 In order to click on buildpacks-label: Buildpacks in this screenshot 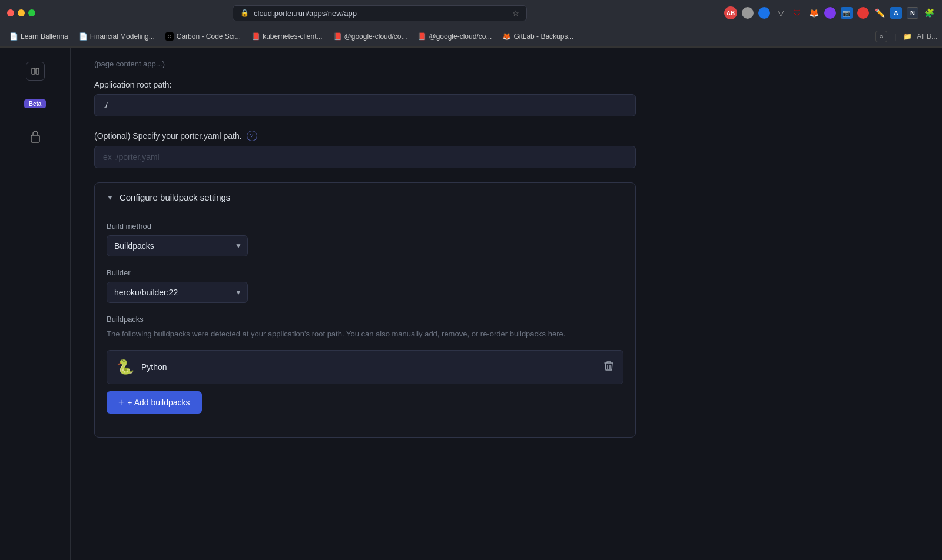, I will do `click(365, 319)`.